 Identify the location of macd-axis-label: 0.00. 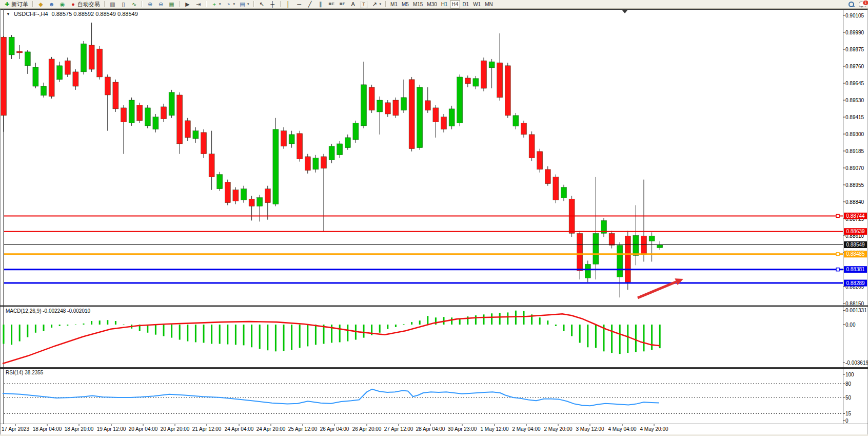
(851, 325).